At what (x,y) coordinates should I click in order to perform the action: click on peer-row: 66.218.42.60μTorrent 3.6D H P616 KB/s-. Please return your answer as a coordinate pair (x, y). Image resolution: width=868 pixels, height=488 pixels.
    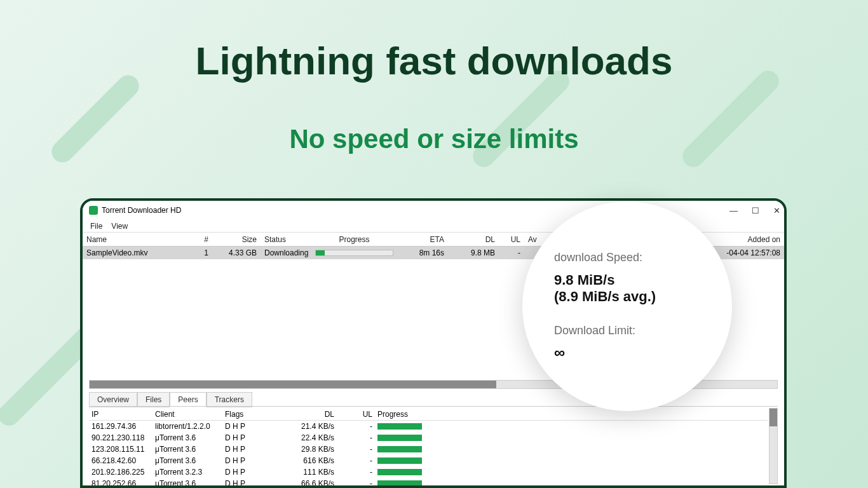
    Looking at the image, I should click on (428, 461).